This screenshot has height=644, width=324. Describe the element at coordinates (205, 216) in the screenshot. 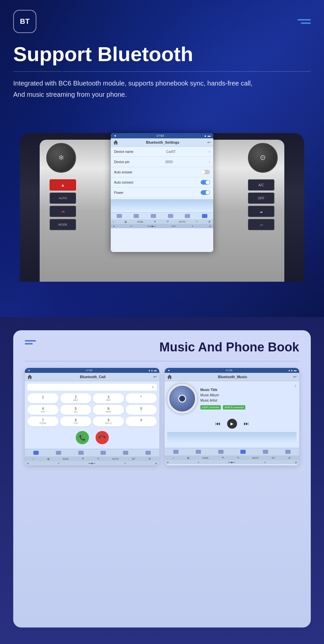

I see `nav-settings` at that location.